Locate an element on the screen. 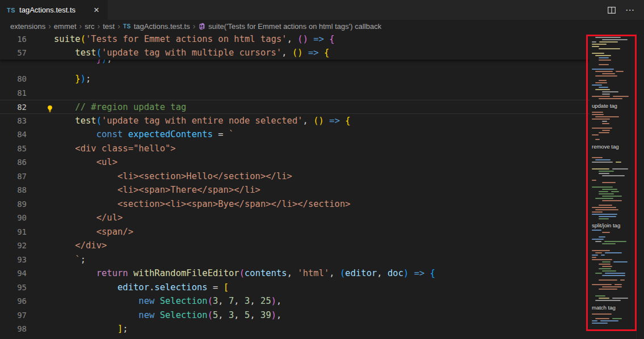 This screenshot has width=644, height=339. close-icon: × is located at coordinates (96, 10).